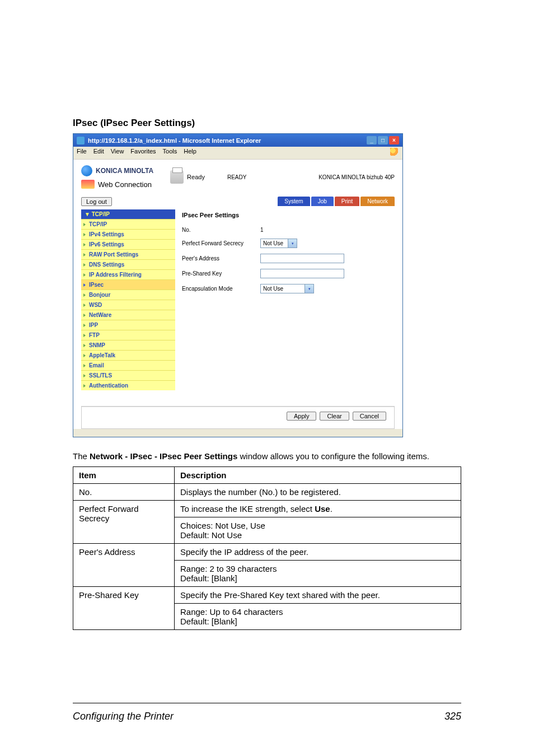  Describe the element at coordinates (128, 264) in the screenshot. I see `sidebar-item-dns: DNS Settings` at that location.